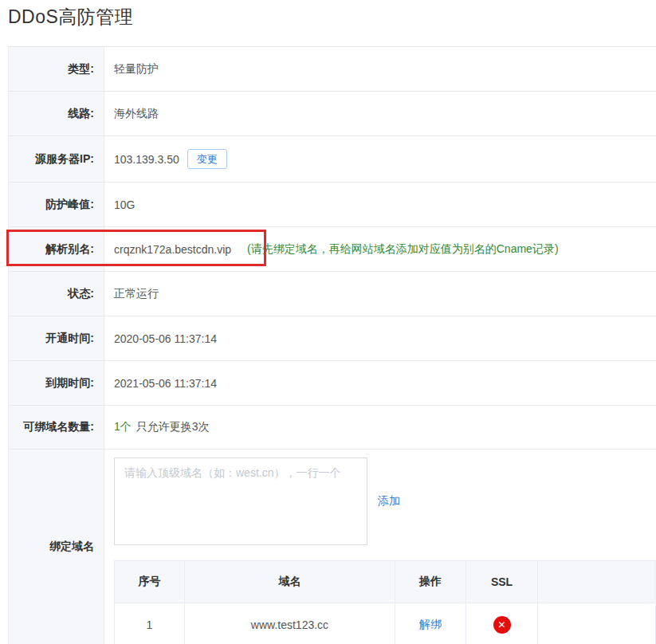  What do you see at coordinates (290, 623) in the screenshot?
I see `domain-row-name: www.test123.cc` at bounding box center [290, 623].